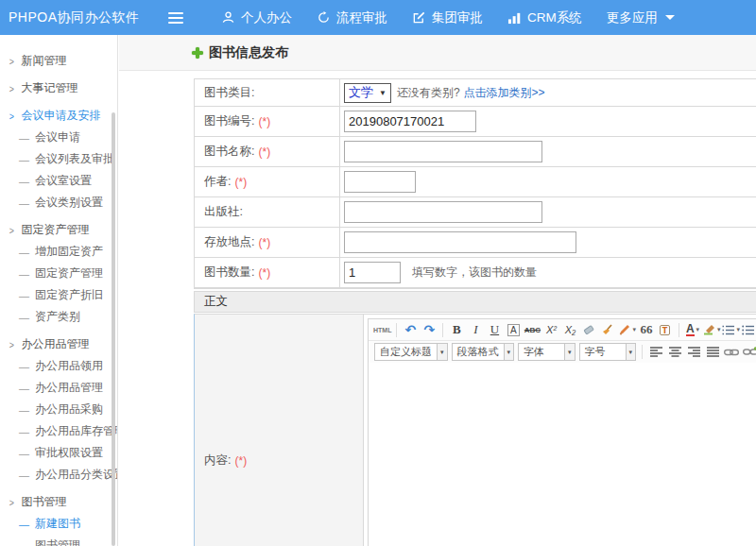  I want to click on sidebar-item-asset-depreciation: —固定资产折旧, so click(59, 295).